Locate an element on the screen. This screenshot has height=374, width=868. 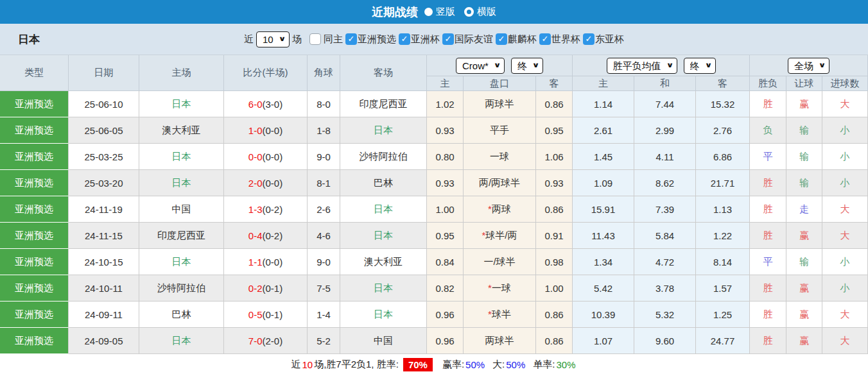
cell-home-team: 中国 is located at coordinates (182, 209).